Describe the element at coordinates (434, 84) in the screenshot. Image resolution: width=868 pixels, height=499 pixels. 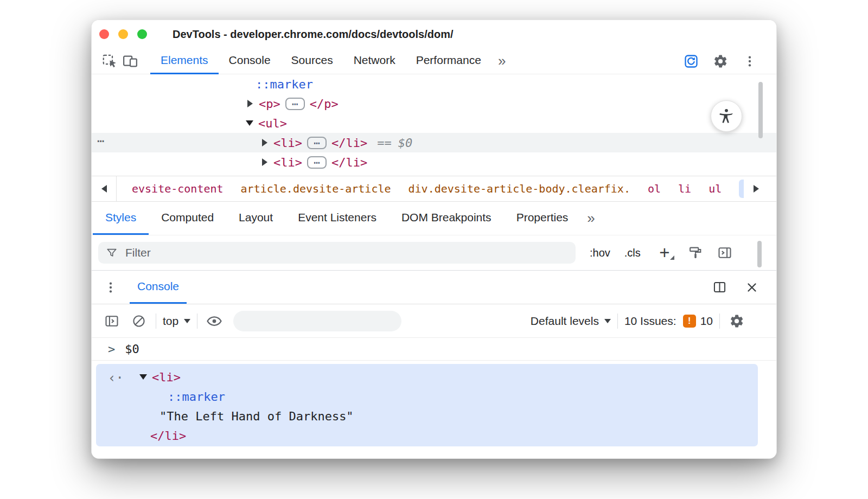
I see `dom-node-marker: ::marker` at that location.